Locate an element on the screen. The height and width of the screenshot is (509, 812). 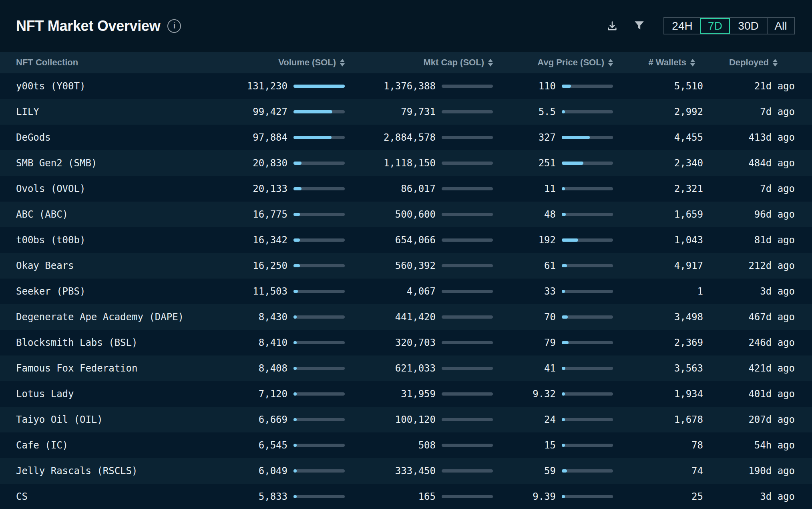
mktcap-cell: 100,120 is located at coordinates (419, 420).